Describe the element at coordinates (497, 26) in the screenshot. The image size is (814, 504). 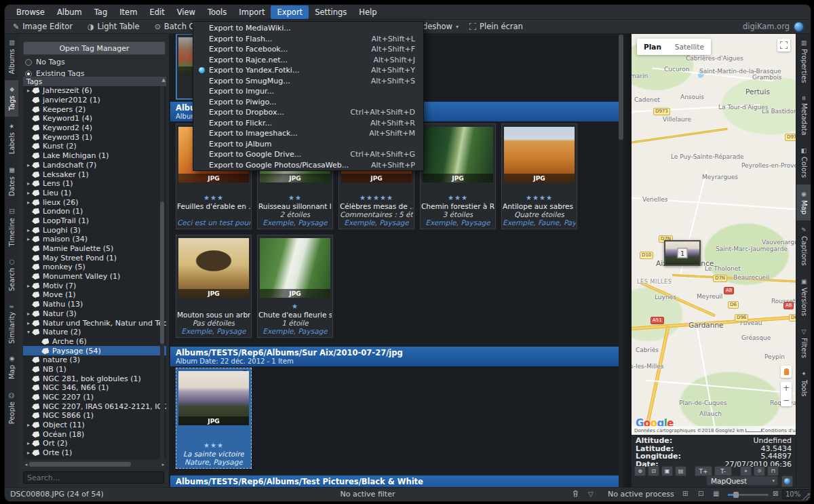
I see `fullscreen-button: Plein écran` at that location.